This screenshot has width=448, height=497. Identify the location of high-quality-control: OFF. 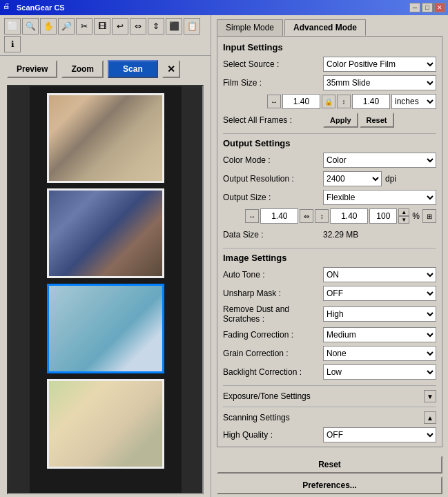
(380, 435).